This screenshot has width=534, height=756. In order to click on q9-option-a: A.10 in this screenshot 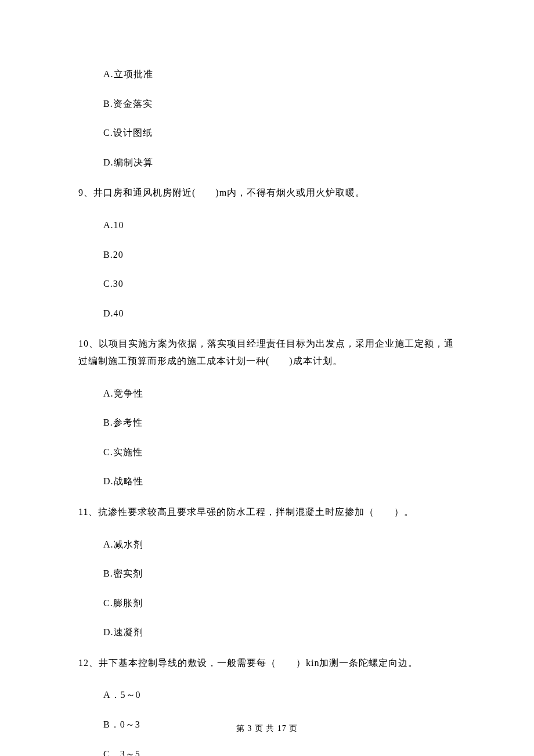, I will do `click(267, 225)`.